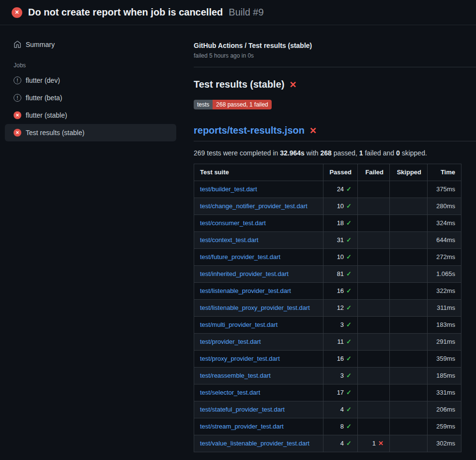 Image resolution: width=476 pixels, height=460 pixels. Describe the element at coordinates (445, 274) in the screenshot. I see `time-value: 1.065s` at that location.